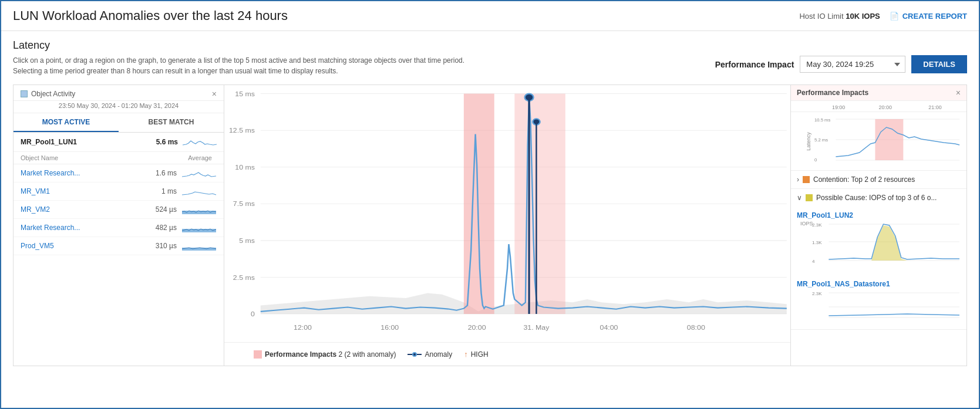 This screenshot has width=980, height=409. Describe the element at coordinates (864, 180) in the screenshot. I see `contention-label: Contention: Top 2 of 2 resources` at that location.